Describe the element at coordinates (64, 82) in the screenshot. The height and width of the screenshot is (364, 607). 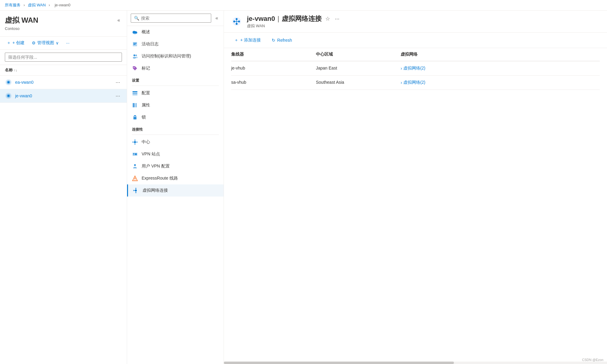
I see `list-item: ea-vwan0 ···` at that location.